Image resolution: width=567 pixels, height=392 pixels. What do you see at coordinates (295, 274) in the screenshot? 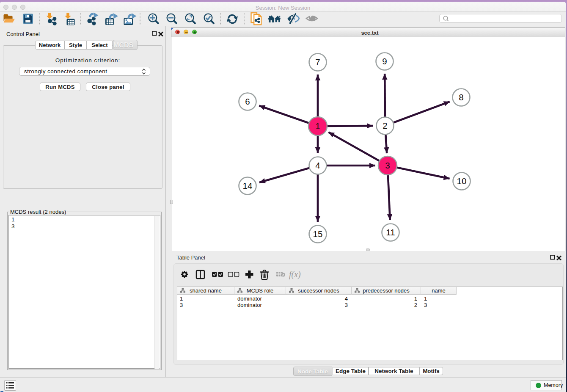
I see `svg-text: f(x)` at bounding box center [295, 274].